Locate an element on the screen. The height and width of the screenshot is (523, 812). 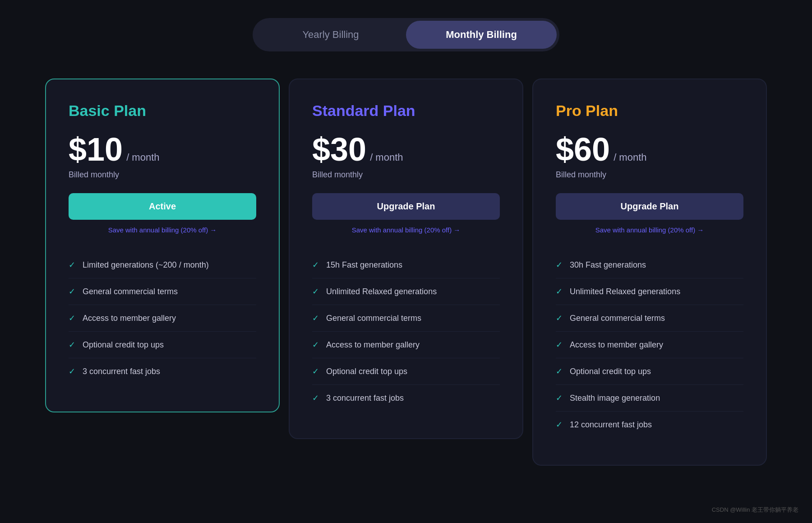
price-amount: $60 is located at coordinates (583, 149).